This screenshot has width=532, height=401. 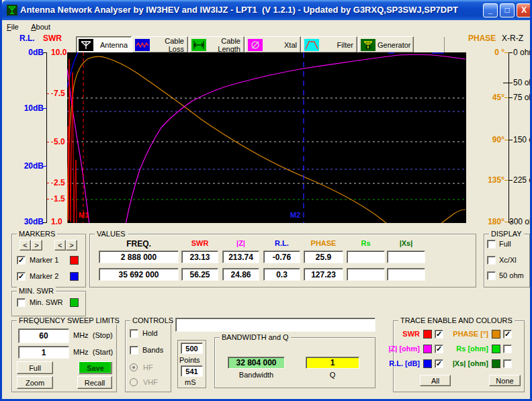 What do you see at coordinates (13, 26) in the screenshot?
I see `menu-file: File` at bounding box center [13, 26].